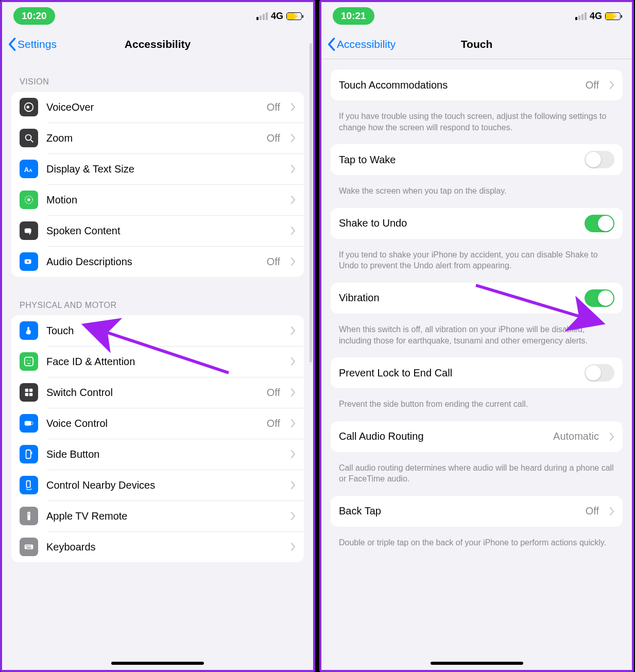 This screenshot has height=672, width=635. What do you see at coordinates (477, 477) in the screenshot?
I see `footer-call-audio: Call audio routing determines where audi…` at bounding box center [477, 477].